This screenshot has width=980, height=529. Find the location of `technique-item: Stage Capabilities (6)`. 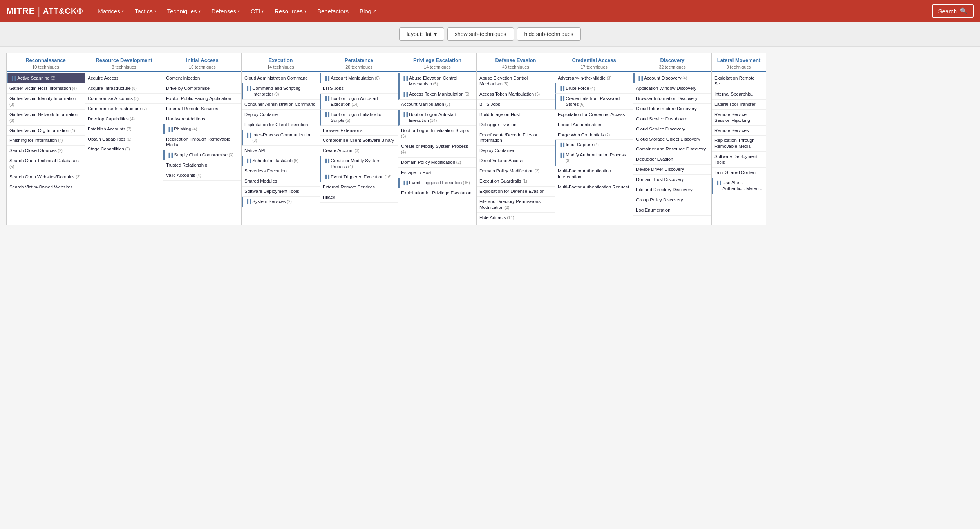

technique-item: Stage Capabilities (6) is located at coordinates (124, 149).